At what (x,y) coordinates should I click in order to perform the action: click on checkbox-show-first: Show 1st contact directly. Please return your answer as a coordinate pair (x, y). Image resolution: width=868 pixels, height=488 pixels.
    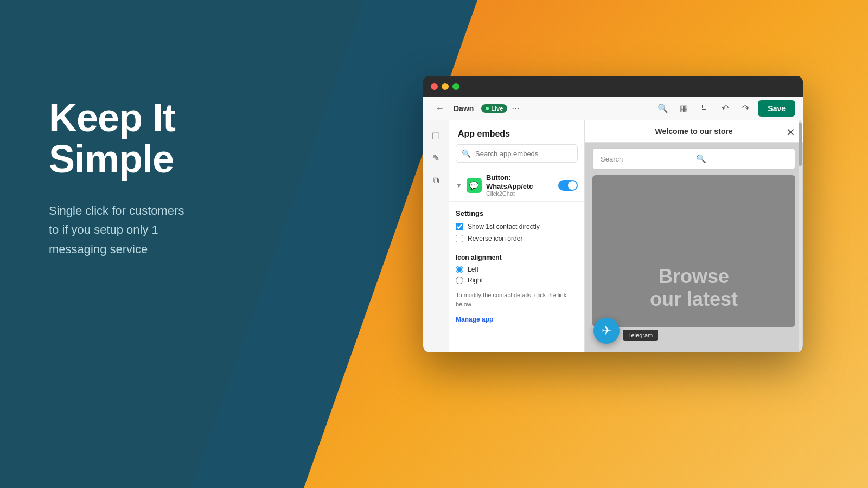
    Looking at the image, I should click on (516, 227).